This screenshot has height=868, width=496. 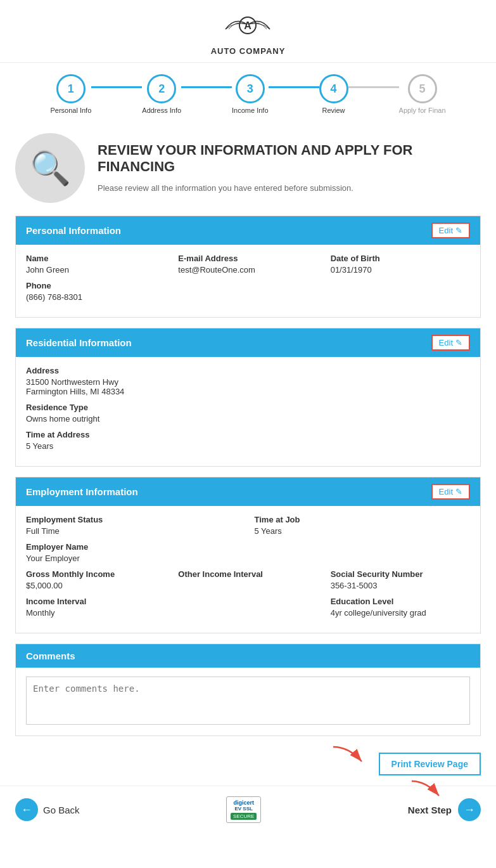 I want to click on personal-dob-value: 01/31/1970, so click(x=400, y=270).